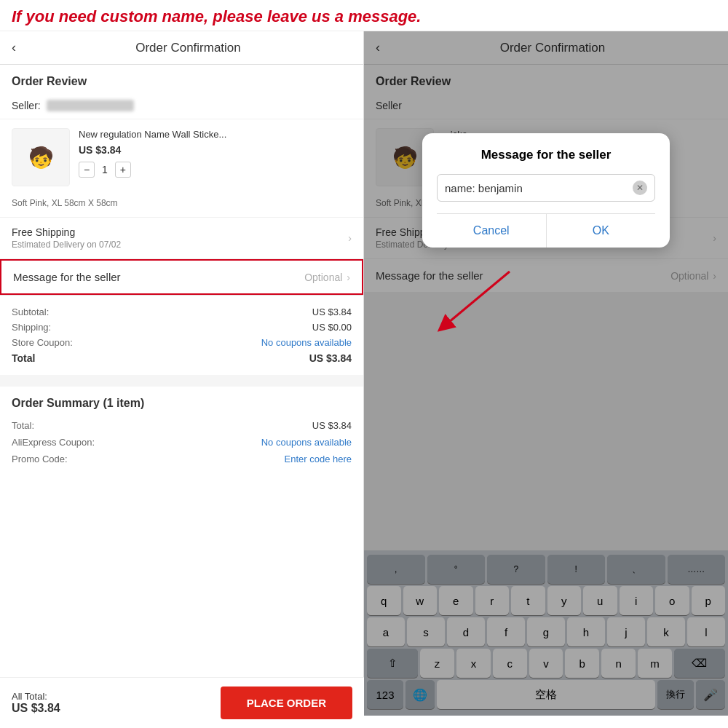 The height and width of the screenshot is (728, 728). Describe the element at coordinates (215, 135) in the screenshot. I see `left-product-name: New regulation Name Wall Sticke...` at that location.